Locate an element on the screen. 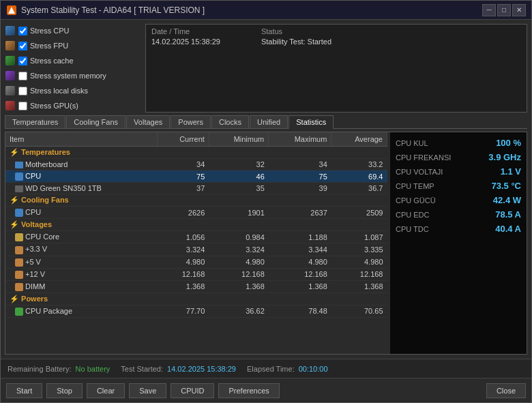 This screenshot has width=532, height=403. date-col: Date / Time 14.02.2025 15:38:29 is located at coordinates (186, 37).